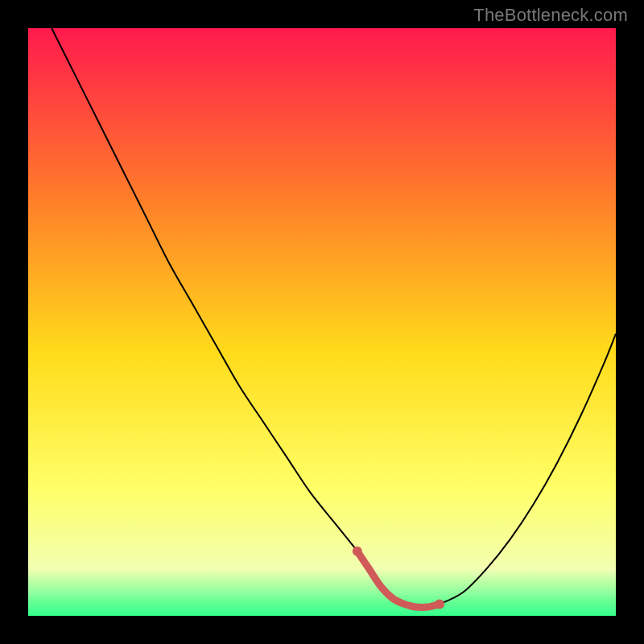 The image size is (644, 644). What do you see at coordinates (551, 15) in the screenshot?
I see `attribution-label: TheBottleneck.com` at bounding box center [551, 15].